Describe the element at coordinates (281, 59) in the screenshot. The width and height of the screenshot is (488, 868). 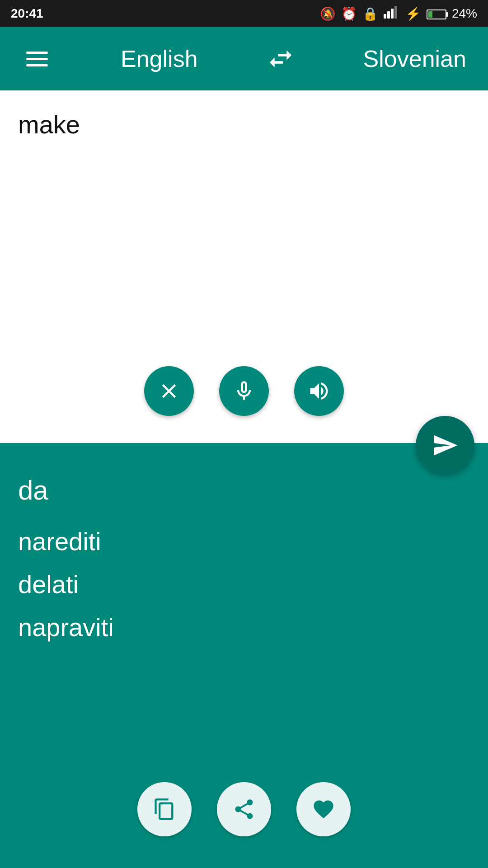
I see `swap-languages-button` at that location.